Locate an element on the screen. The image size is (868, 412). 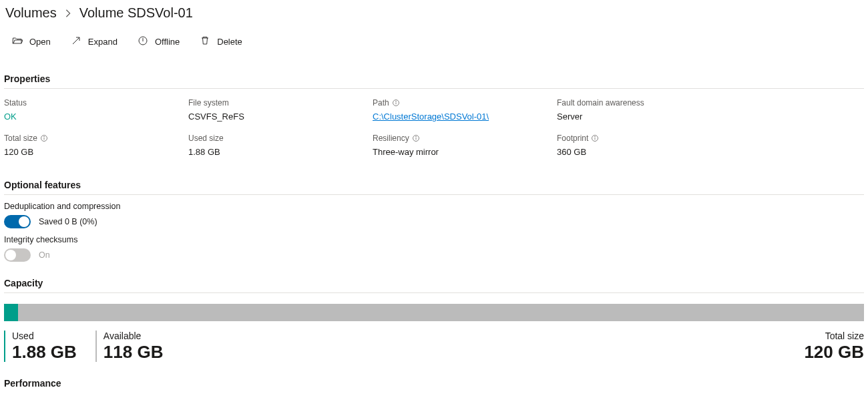
footprint-label: Footprint is located at coordinates (641, 138).